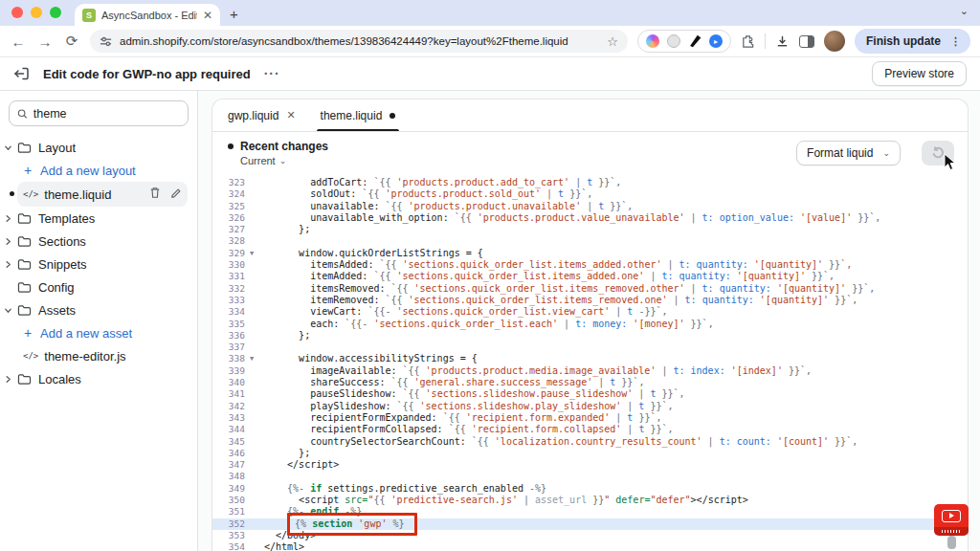  I want to click on line-number: 327, so click(230, 230).